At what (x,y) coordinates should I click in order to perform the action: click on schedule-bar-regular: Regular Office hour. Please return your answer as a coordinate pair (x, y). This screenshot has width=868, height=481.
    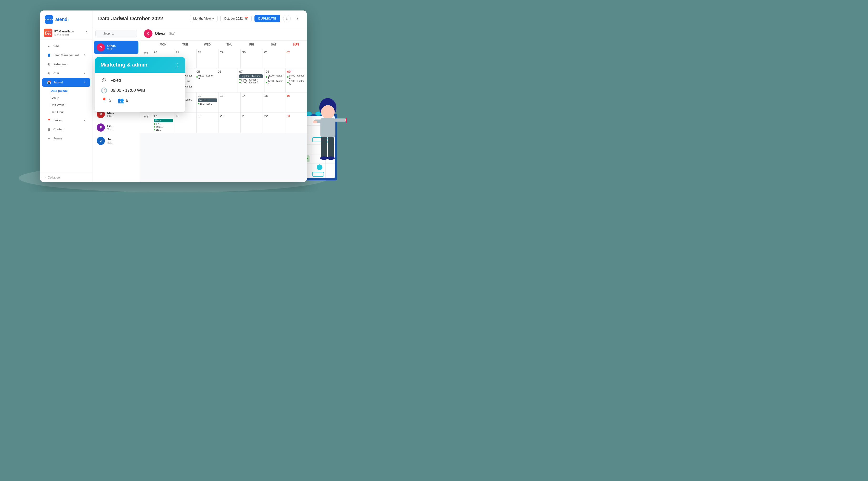
    Looking at the image, I should click on (251, 76).